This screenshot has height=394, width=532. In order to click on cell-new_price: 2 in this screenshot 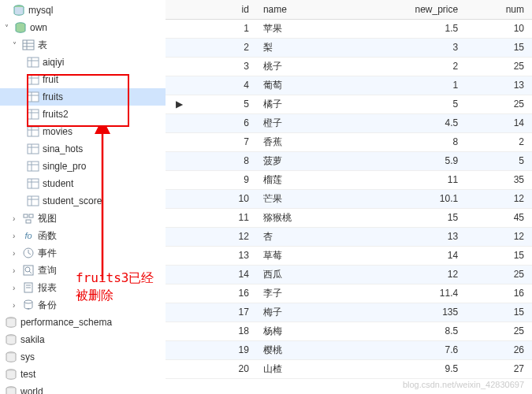, I will do `click(411, 66)`.